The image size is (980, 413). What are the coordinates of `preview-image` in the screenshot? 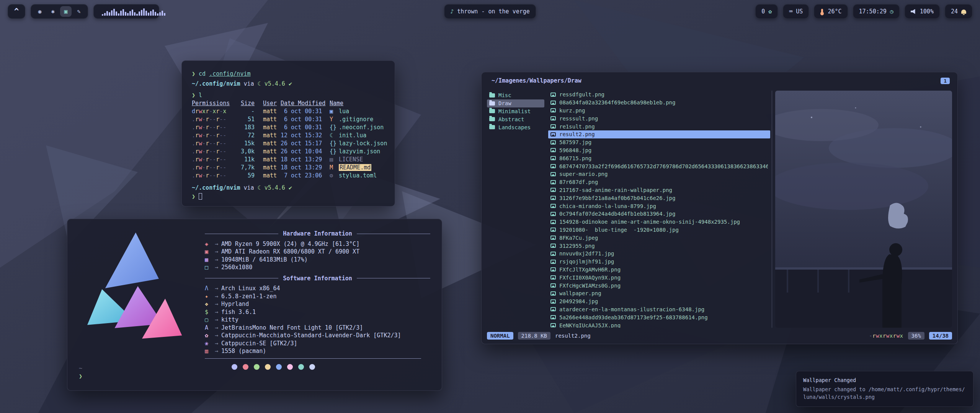 It's located at (864, 209).